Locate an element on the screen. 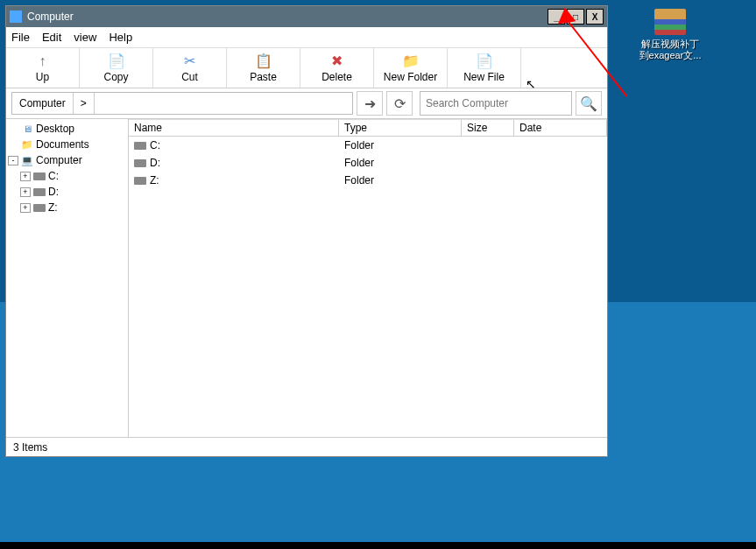 The height and width of the screenshot is (549, 756). tree-label: C: is located at coordinates (53, 176).